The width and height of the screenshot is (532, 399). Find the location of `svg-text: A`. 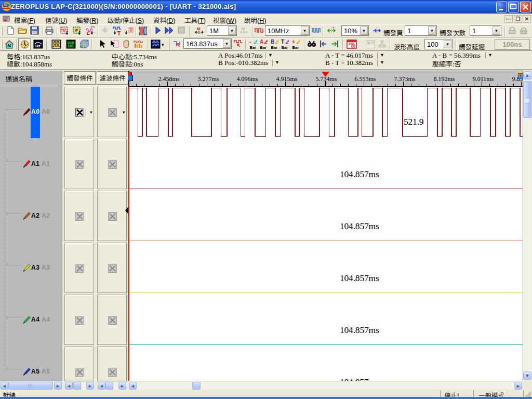

svg-text: A is located at coordinates (262, 42).